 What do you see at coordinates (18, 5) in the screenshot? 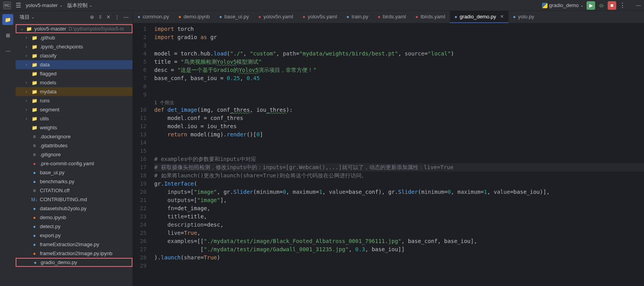
I see `hamburger-icon: ☰` at bounding box center [18, 5].